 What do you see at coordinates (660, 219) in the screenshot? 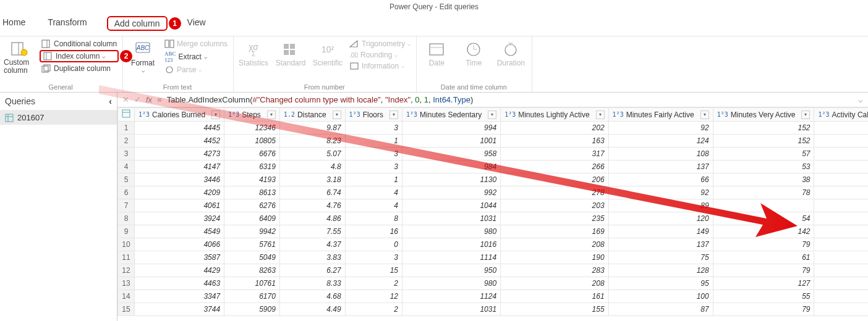
I see `cell: 120` at bounding box center [660, 219].